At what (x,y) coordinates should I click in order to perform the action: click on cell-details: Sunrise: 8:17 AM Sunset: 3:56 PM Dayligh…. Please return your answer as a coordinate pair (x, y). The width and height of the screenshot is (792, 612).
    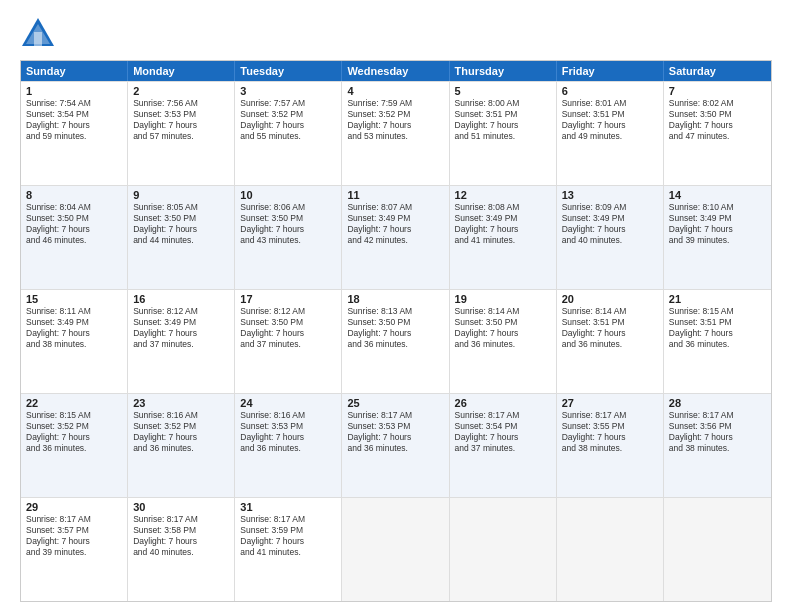
    Looking at the image, I should click on (718, 432).